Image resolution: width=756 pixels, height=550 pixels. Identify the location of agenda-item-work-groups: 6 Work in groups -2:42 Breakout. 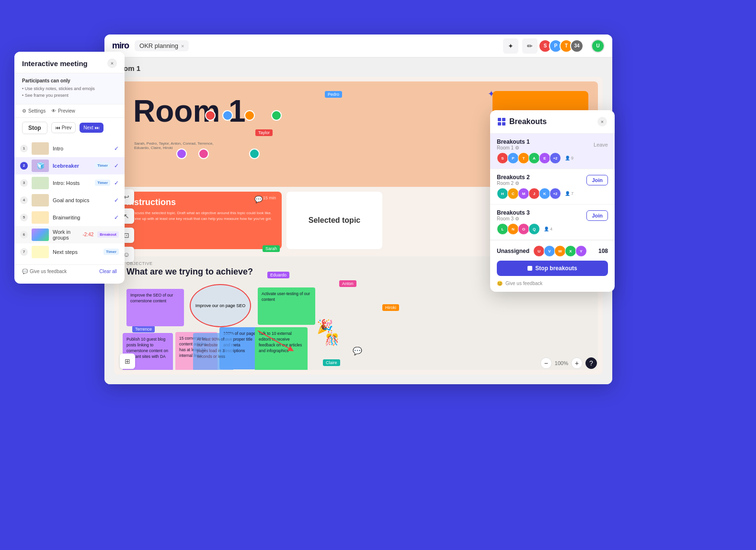
(69, 235).